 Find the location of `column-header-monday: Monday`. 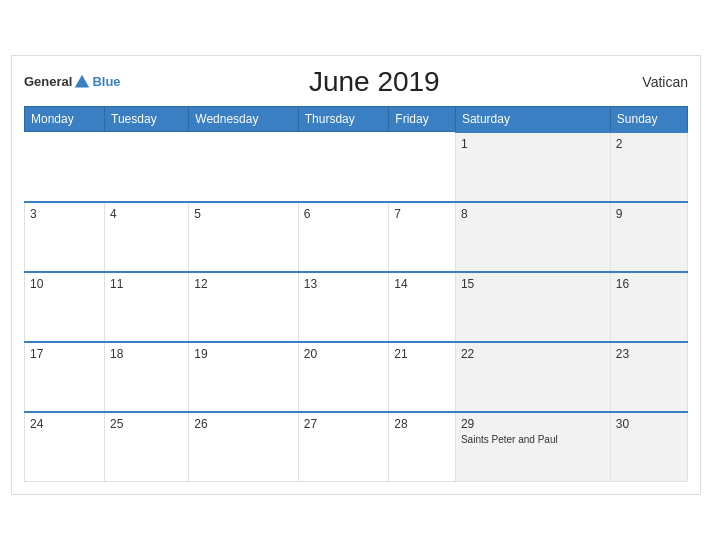

column-header-monday: Monday is located at coordinates (65, 119).